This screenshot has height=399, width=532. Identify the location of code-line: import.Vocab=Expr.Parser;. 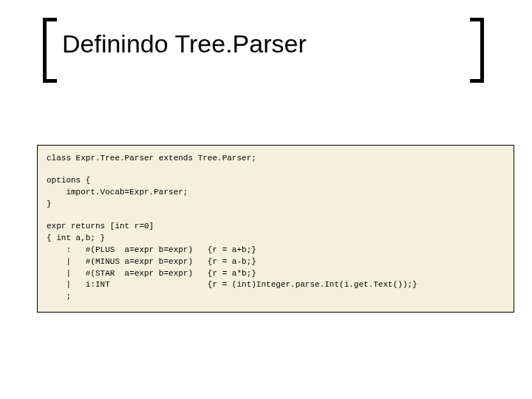
(276, 193).